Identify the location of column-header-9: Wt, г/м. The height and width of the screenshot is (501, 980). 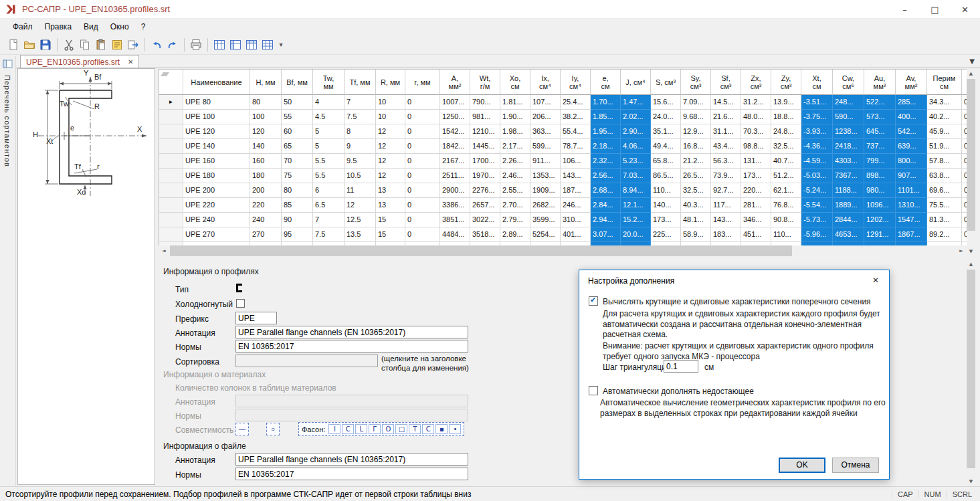
(486, 82).